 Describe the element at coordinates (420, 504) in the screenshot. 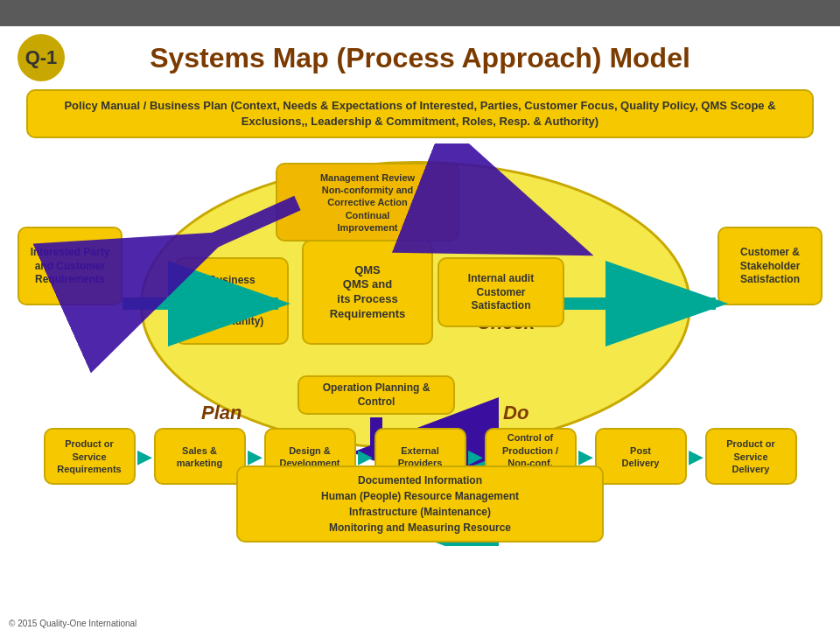

I see `support-box: Documented Information Human (People) Re…` at that location.